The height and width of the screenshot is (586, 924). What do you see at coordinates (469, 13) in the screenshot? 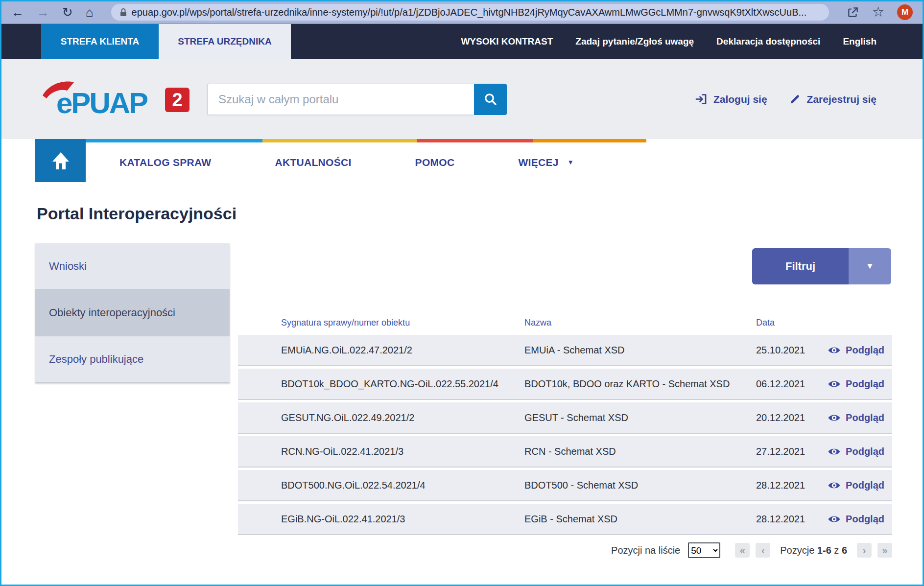
I see `url-text: epuap.gov.pl/wps/portal/strefa-urzednika…` at bounding box center [469, 13].